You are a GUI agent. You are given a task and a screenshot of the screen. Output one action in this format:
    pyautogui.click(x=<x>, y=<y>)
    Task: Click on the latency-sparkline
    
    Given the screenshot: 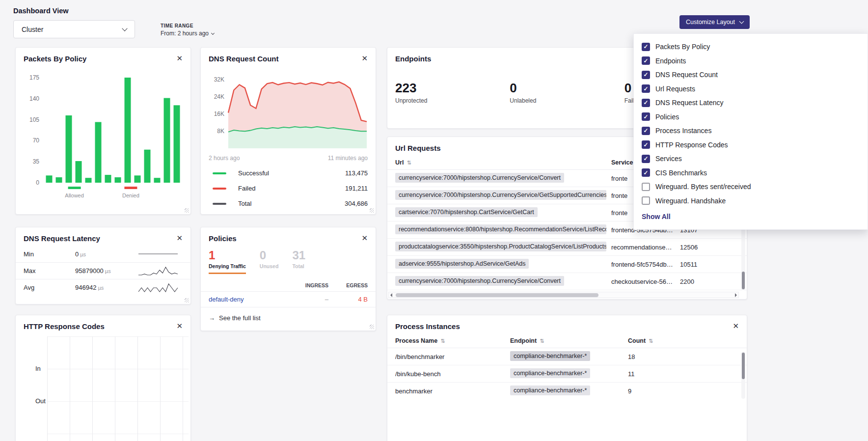 What is the action you would take?
    pyautogui.click(x=158, y=254)
    